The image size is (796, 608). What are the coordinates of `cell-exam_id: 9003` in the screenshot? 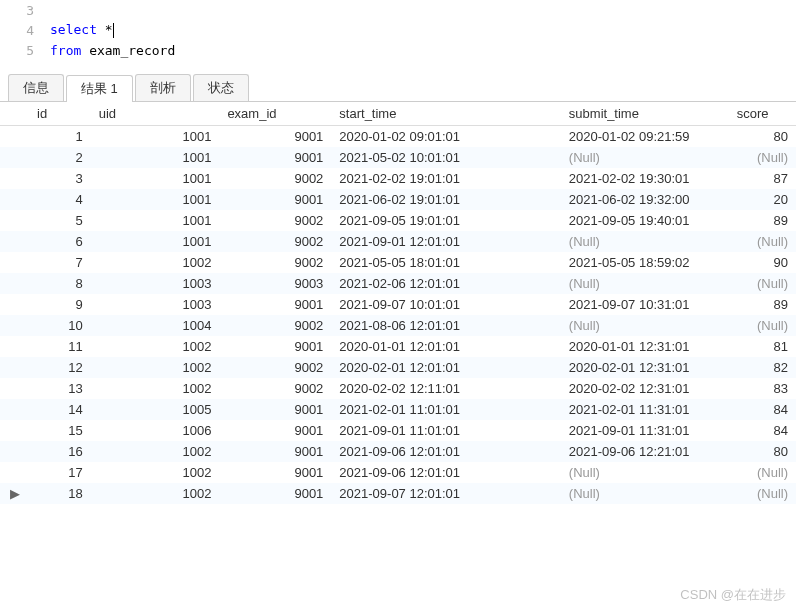 It's located at (275, 284).